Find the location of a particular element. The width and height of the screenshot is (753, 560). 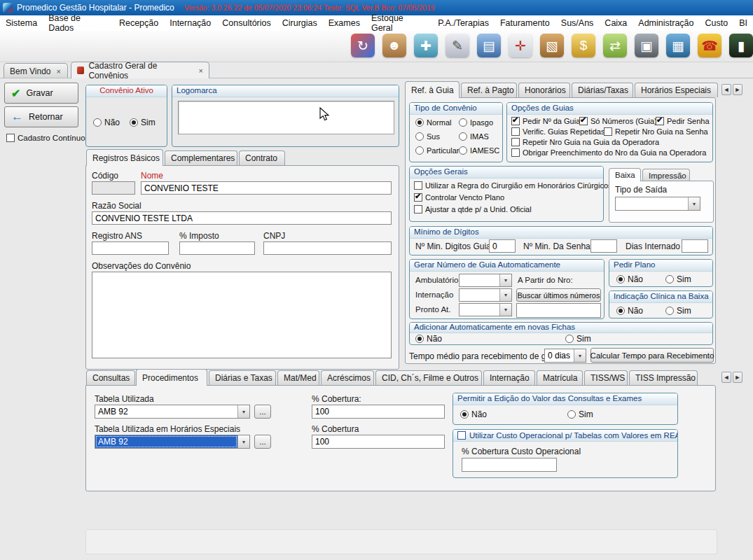

cobertura-custo-input is located at coordinates (509, 465).